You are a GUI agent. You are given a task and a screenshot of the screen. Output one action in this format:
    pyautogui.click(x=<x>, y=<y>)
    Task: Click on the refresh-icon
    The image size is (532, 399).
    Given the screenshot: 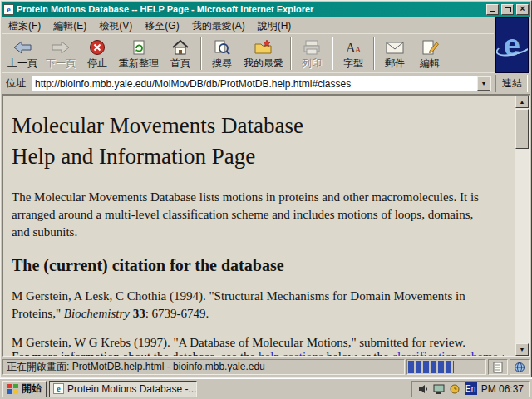 What is the action you would take?
    pyautogui.click(x=139, y=47)
    